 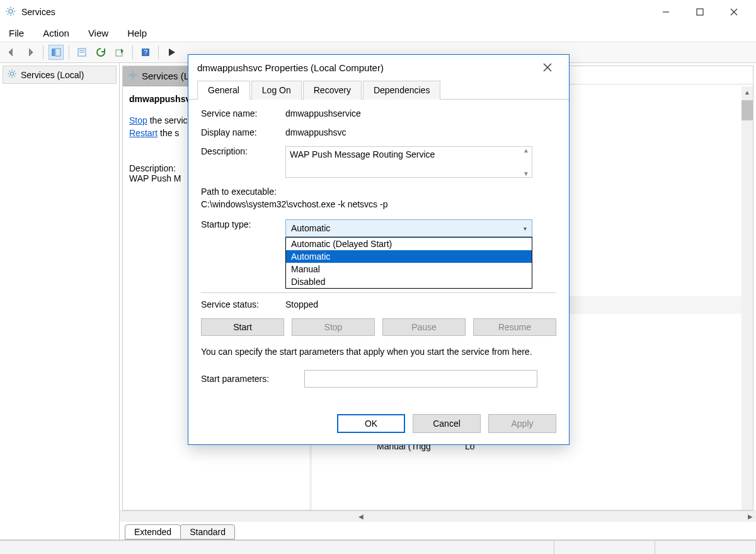 I want to click on tab-recovery: Recovery, so click(x=333, y=90).